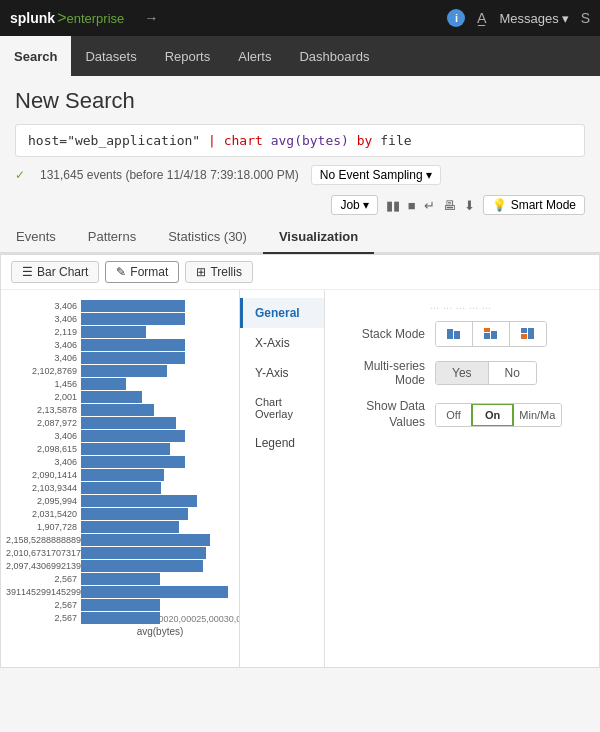  Describe the element at coordinates (492, 334) in the screenshot. I see `stack-mode-stacked` at that location.